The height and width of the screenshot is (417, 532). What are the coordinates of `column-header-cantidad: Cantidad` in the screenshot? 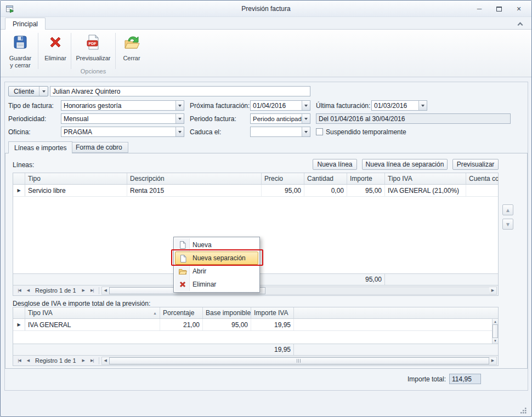 It's located at (326, 179).